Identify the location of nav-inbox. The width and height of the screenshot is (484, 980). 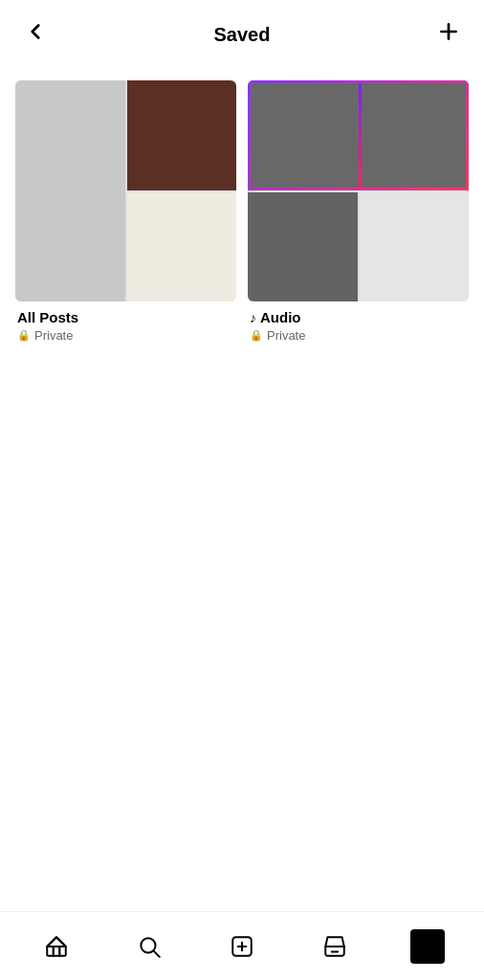
(335, 947).